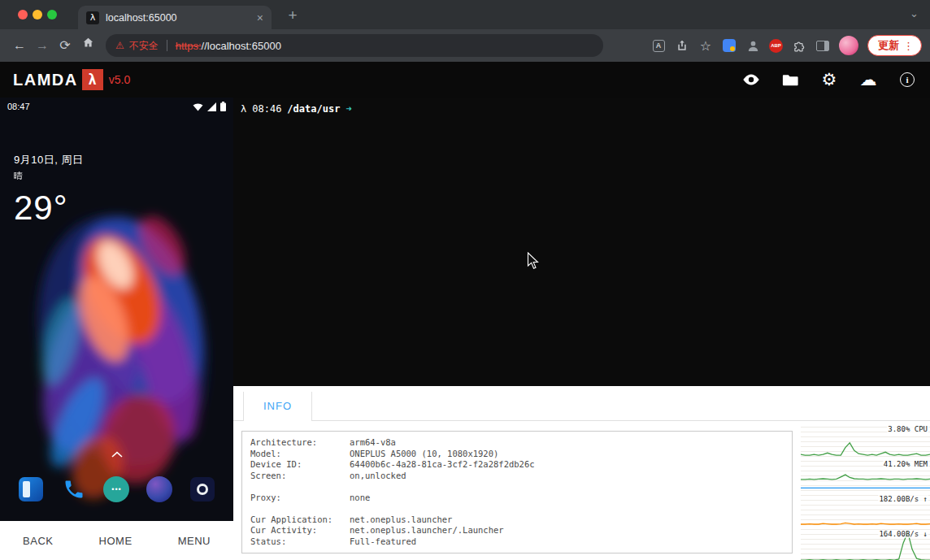 The image size is (930, 560). What do you see at coordinates (65, 46) in the screenshot?
I see `reload-button: ⟳` at bounding box center [65, 46].